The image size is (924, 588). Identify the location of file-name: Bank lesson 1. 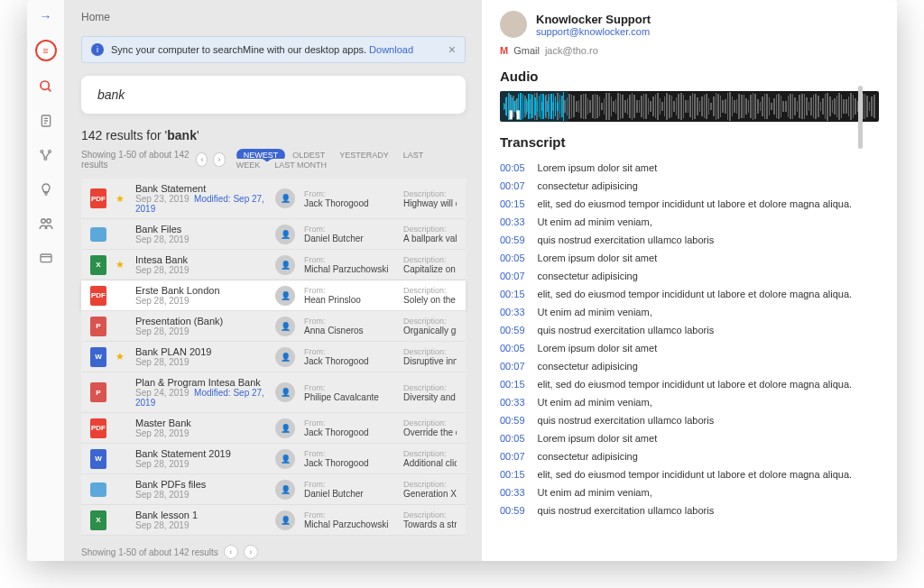
(200, 515).